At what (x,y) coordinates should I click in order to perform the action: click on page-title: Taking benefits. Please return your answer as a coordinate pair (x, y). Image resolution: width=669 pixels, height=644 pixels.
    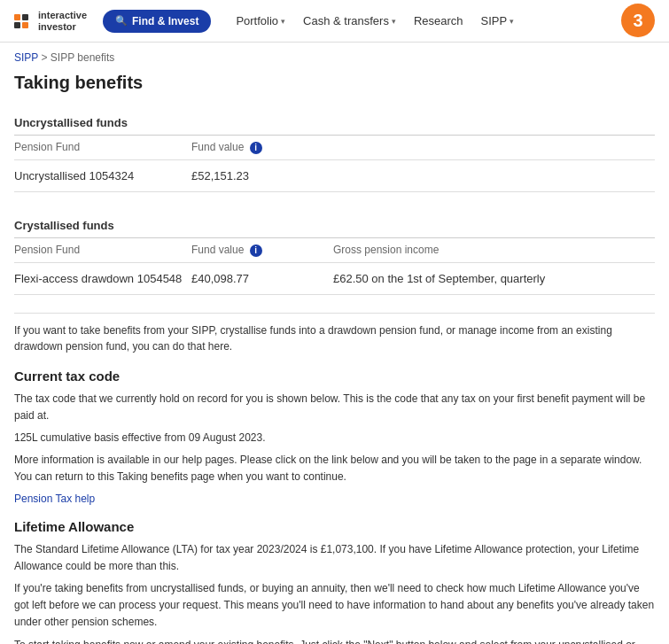
    Looking at the image, I should click on (335, 89).